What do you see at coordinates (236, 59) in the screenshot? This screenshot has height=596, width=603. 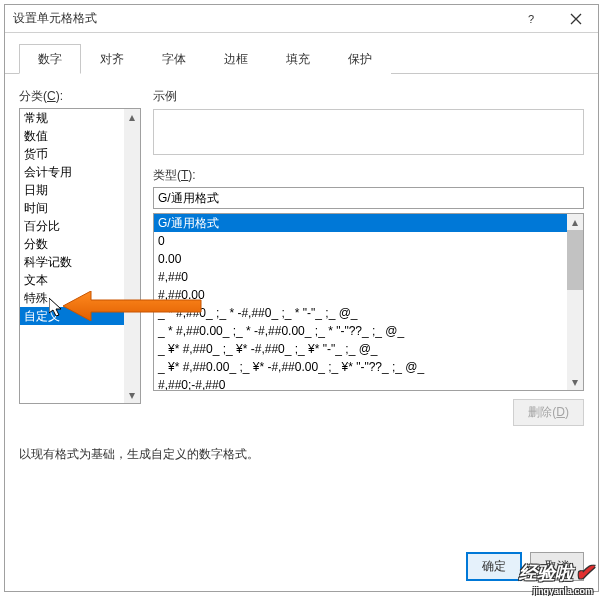 I see `tab-border: 边框` at bounding box center [236, 59].